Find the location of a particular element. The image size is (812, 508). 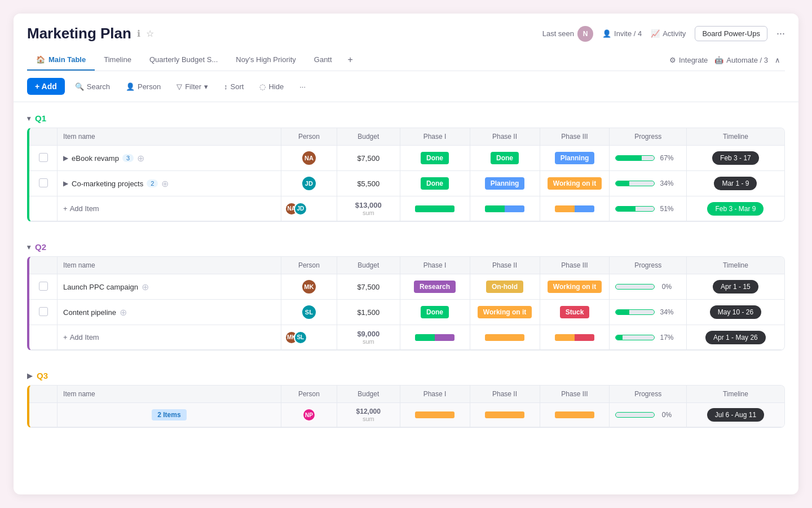

phase2-header: Phase II is located at coordinates (505, 394).